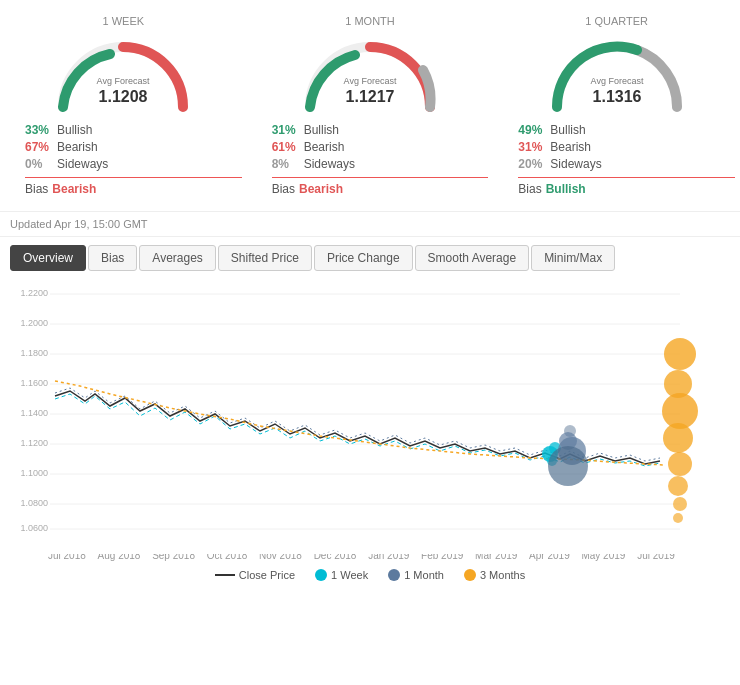 This screenshot has width=740, height=685. Describe the element at coordinates (48, 258) in the screenshot. I see `tab-overview: Overview` at that location.